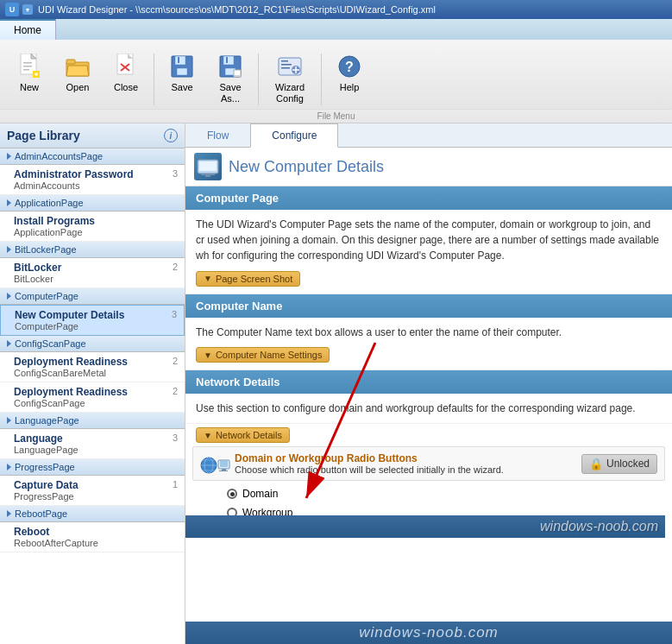  Describe the element at coordinates (171, 136) in the screenshot. I see `sidebar-info-icon: i` at that location.